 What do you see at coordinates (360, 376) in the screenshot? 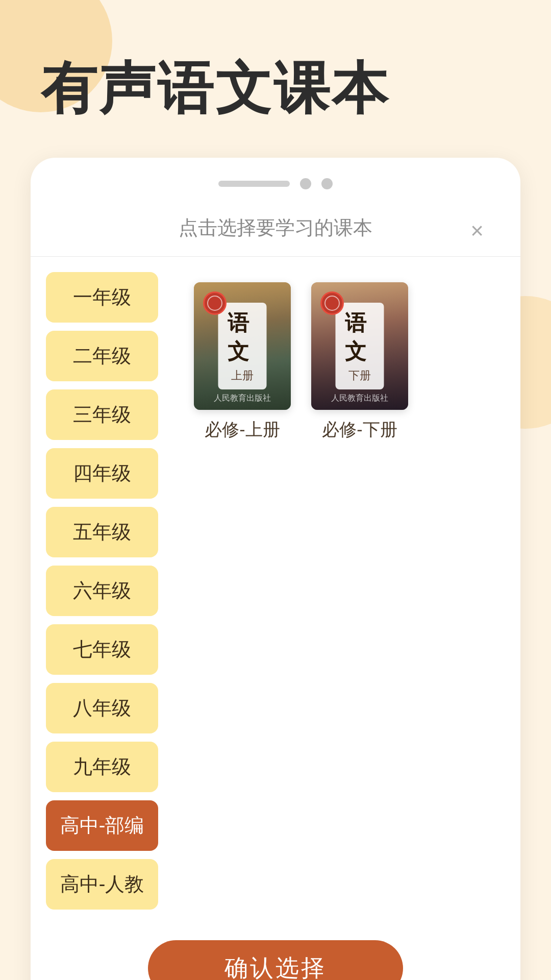
I see `book-sub-label-2: 下册` at bounding box center [360, 376].